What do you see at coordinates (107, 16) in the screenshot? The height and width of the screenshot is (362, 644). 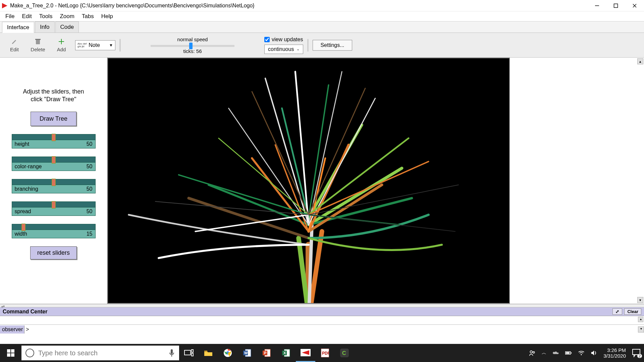 I see `menu-help: Help` at bounding box center [107, 16].